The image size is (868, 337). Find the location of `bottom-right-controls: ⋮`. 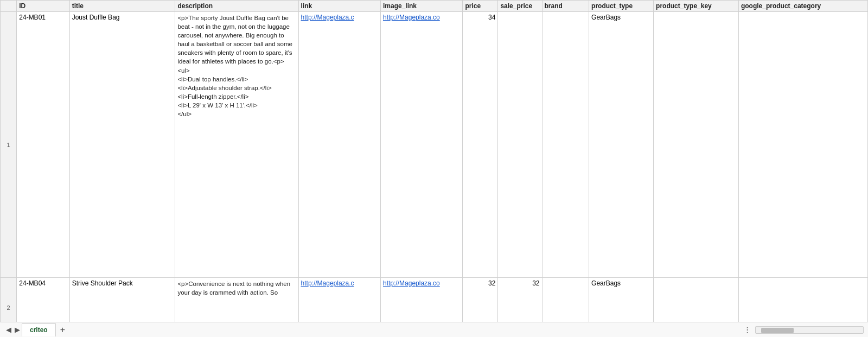

bottom-right-controls: ⋮ is located at coordinates (804, 330).